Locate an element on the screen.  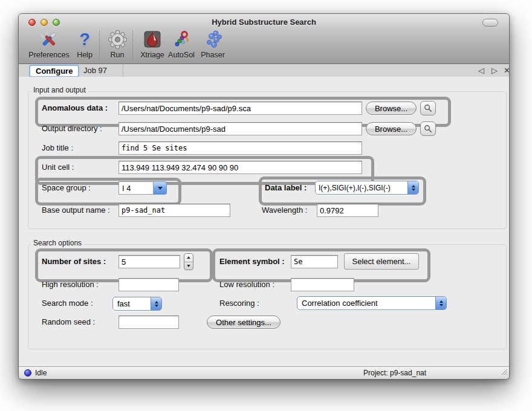
element-symbol-label: Element symbol : is located at coordinates (252, 261).